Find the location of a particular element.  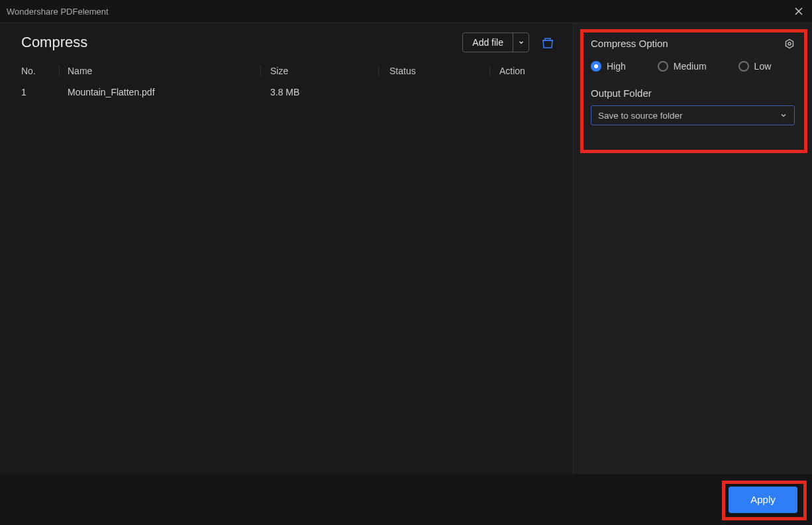

radio-low: Low is located at coordinates (755, 66).